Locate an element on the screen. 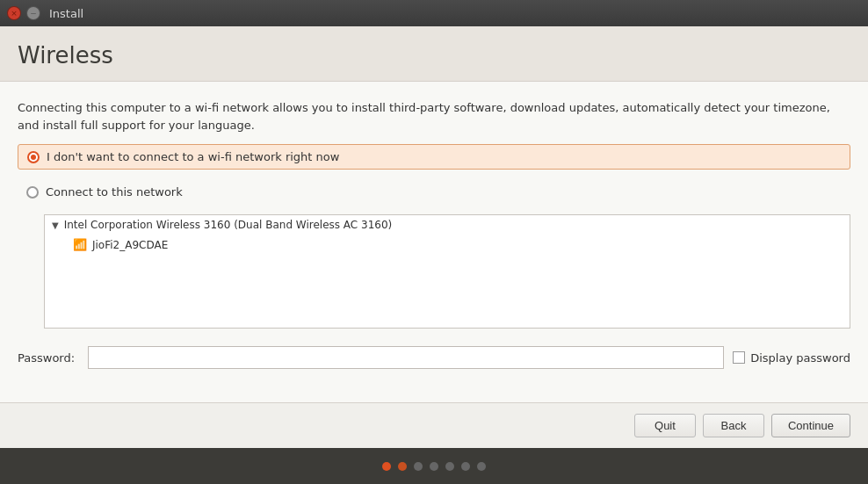  window-title: Install is located at coordinates (67, 14).